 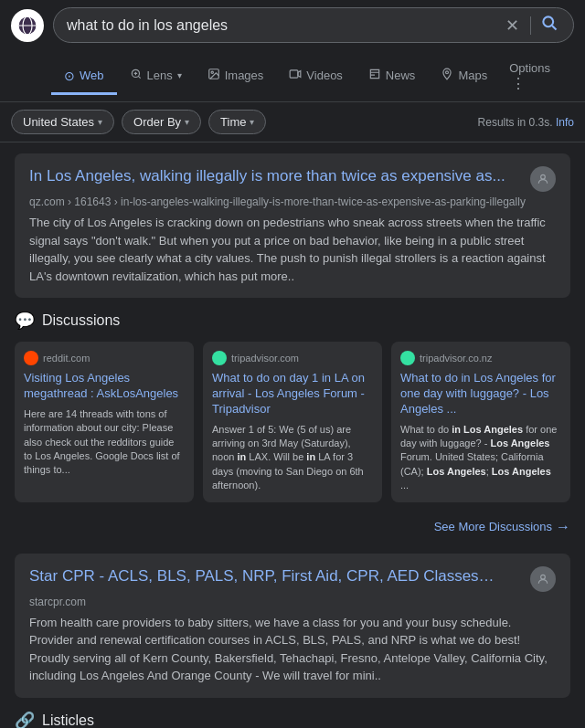 I want to click on first-result-header: In Los Angeles, walking illegally is mor…, so click(x=292, y=179).